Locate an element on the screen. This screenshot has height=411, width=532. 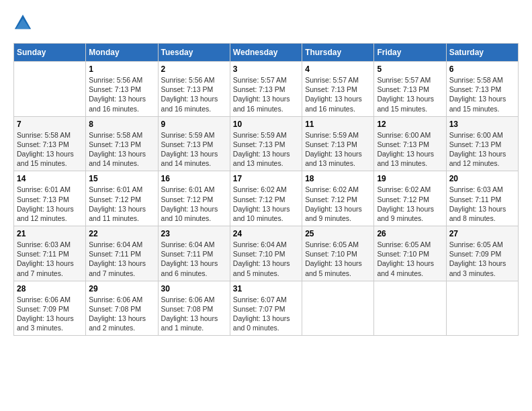
calendar-cell: 8 Sunrise: 5:58 AMSunset: 7:13 PMDayligh… is located at coordinates (122, 144).